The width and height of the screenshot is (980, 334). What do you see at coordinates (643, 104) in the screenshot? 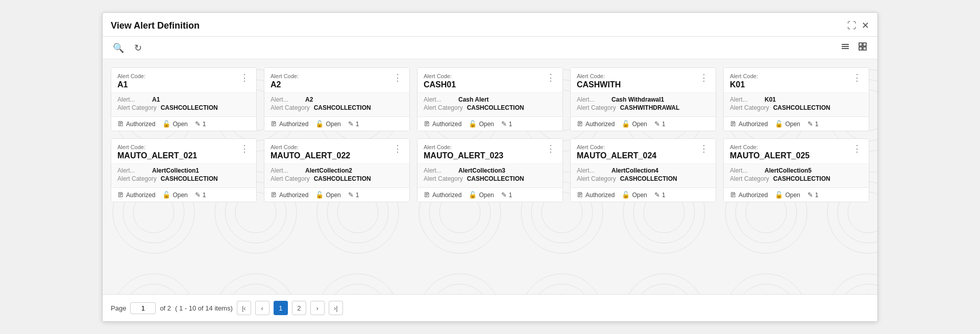
I see `card-cashwith-body: Alert... Cash Withdrawal1 Alert Category…` at bounding box center [643, 104].